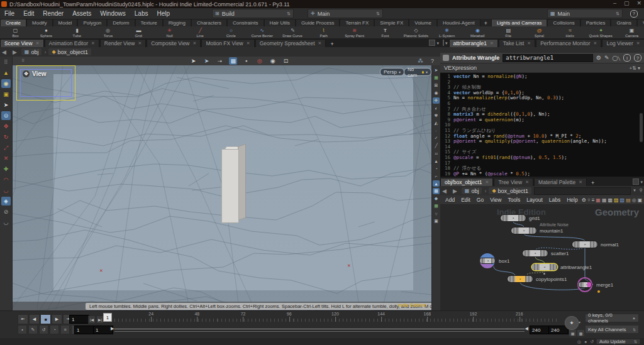  Describe the element at coordinates (6, 73) in the screenshot. I see `show-displays-icon: ▲` at that location.